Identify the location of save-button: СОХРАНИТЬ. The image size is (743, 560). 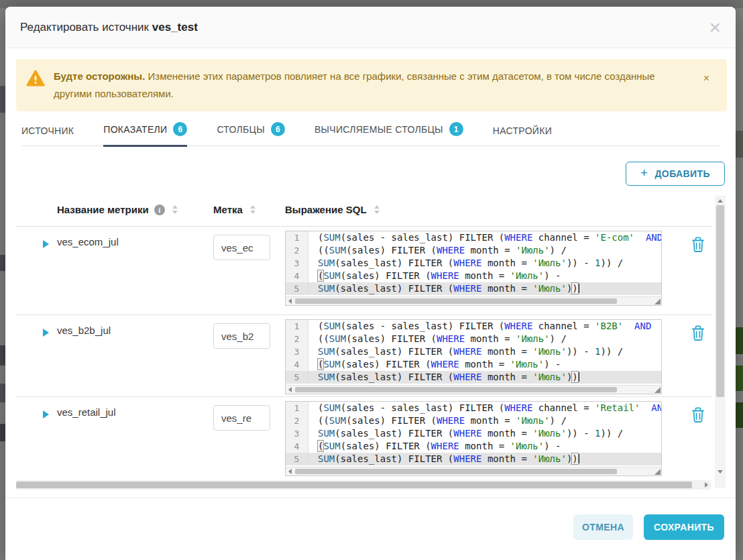
(684, 527).